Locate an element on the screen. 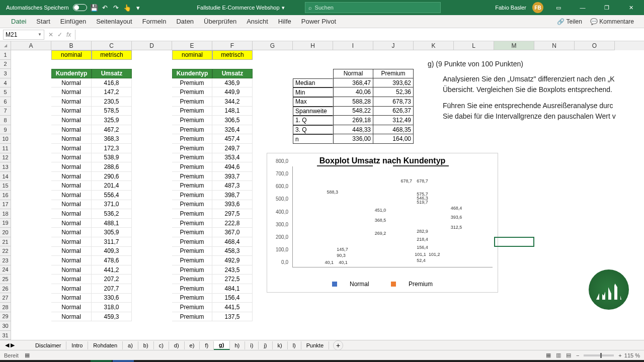  sheet-tabs: ◀ ▶DisclaimerIntroRohdatena)b)c)d)e)f)g)… is located at coordinates (322, 345).